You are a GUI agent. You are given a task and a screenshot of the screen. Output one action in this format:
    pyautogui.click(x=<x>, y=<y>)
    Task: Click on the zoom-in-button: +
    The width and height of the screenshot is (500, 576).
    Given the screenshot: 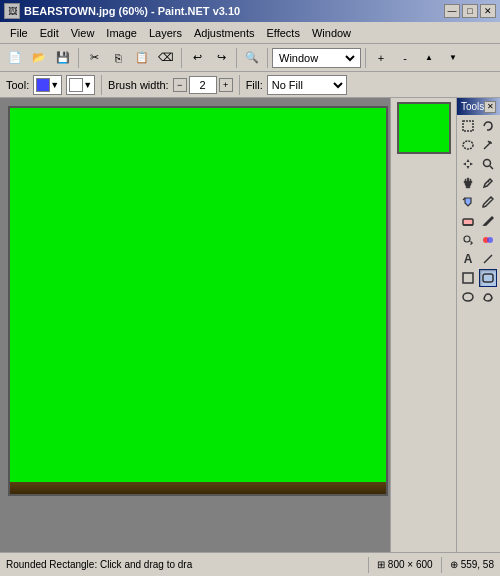 What is the action you would take?
    pyautogui.click(x=381, y=58)
    